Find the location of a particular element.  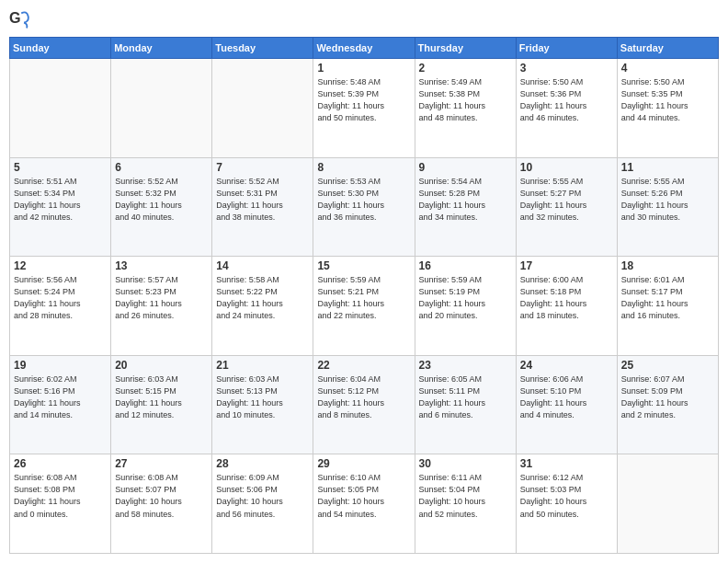

cell-info-text: Sunrise: 5:51 AM Sunset: 5:34 PM Dayligh… is located at coordinates (61, 200).